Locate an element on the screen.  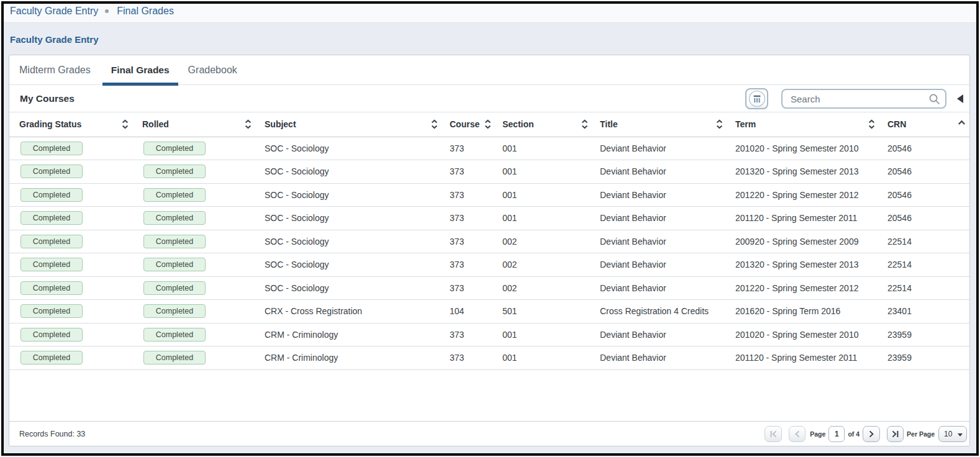
next-page-button is located at coordinates (871, 434).